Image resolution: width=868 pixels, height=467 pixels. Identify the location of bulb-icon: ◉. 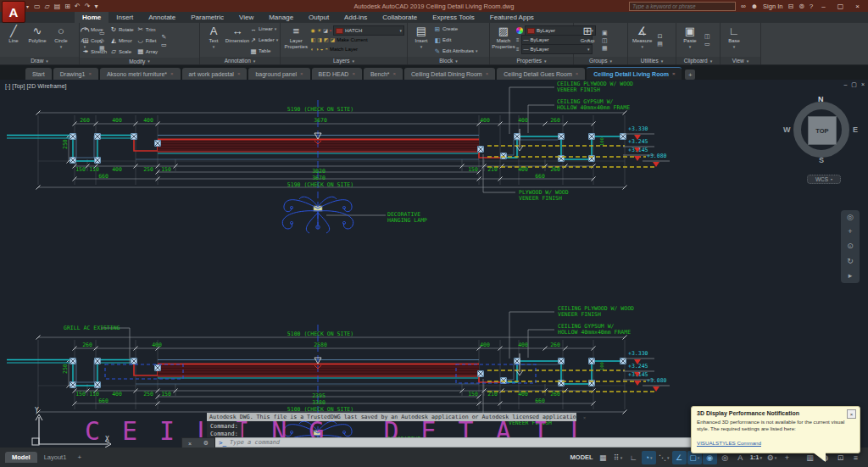
(314, 31).